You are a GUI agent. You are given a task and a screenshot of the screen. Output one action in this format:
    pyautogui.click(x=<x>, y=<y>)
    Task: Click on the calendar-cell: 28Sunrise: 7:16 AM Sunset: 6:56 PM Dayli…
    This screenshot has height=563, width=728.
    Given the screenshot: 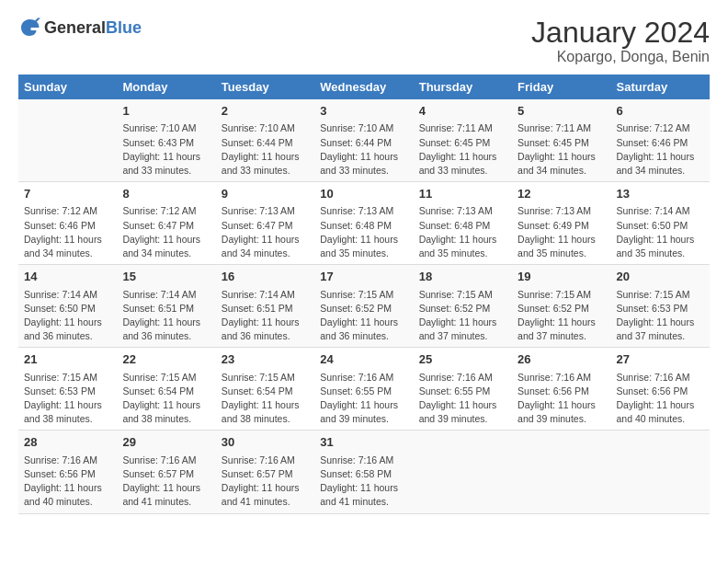 What is the action you would take?
    pyautogui.click(x=68, y=472)
    